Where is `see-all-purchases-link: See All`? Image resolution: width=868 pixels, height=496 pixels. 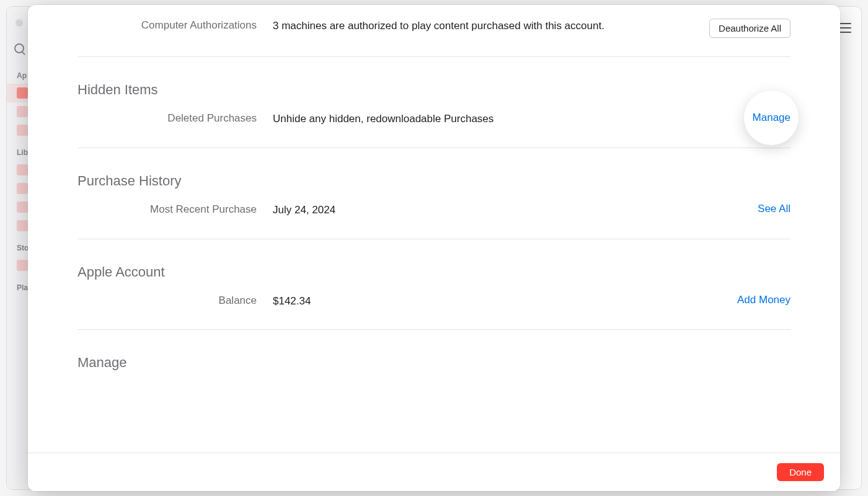 see-all-purchases-link: See All is located at coordinates (774, 208).